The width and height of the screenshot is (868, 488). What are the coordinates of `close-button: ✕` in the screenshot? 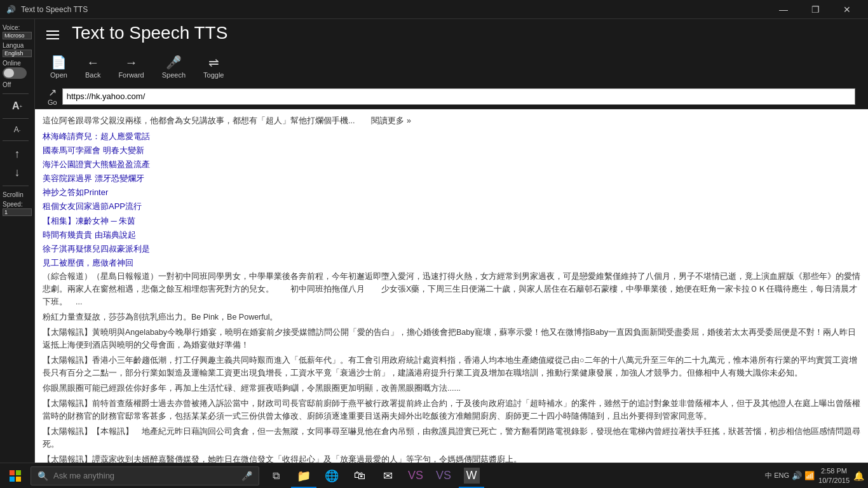 It's located at (847, 10).